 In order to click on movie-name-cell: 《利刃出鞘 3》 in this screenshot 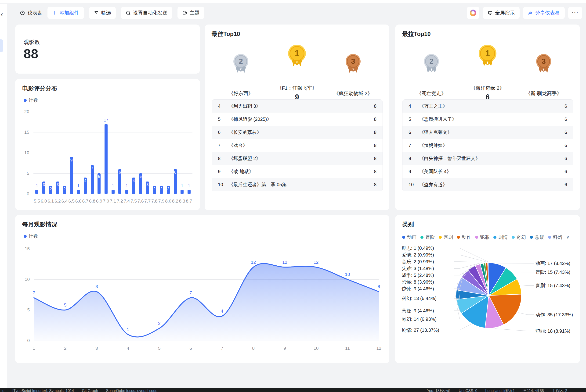, I will do `click(301, 106)`.